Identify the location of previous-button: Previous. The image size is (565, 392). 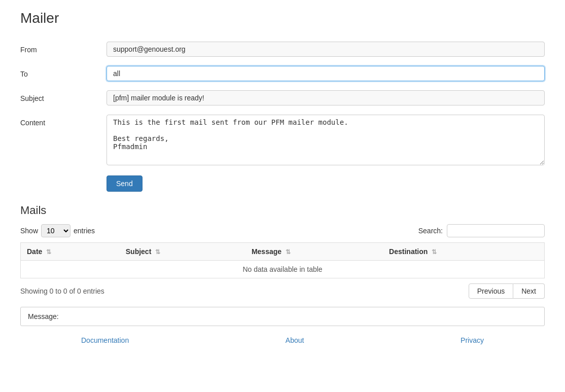
(491, 291).